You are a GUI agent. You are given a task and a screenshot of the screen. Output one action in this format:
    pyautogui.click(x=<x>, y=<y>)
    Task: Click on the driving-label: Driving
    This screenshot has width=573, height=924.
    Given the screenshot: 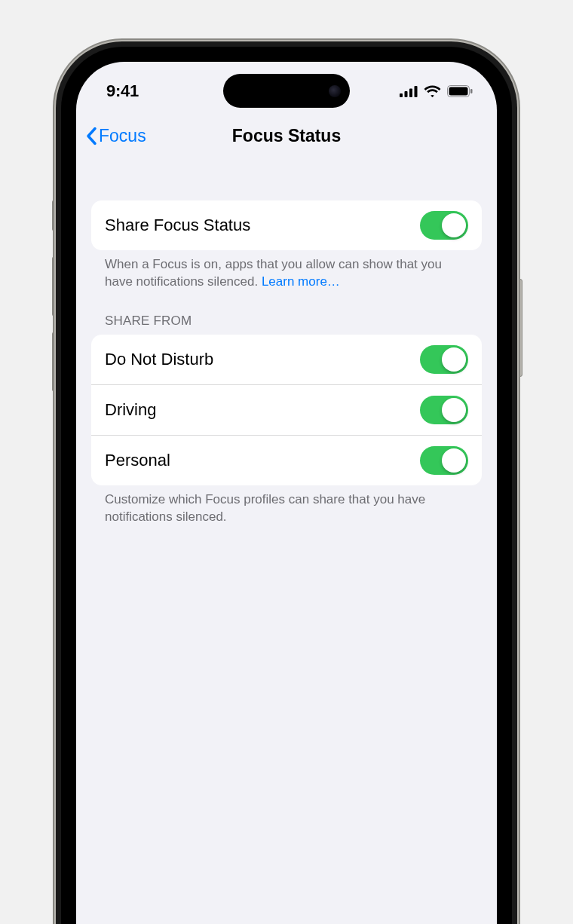 What is the action you would take?
    pyautogui.click(x=130, y=410)
    